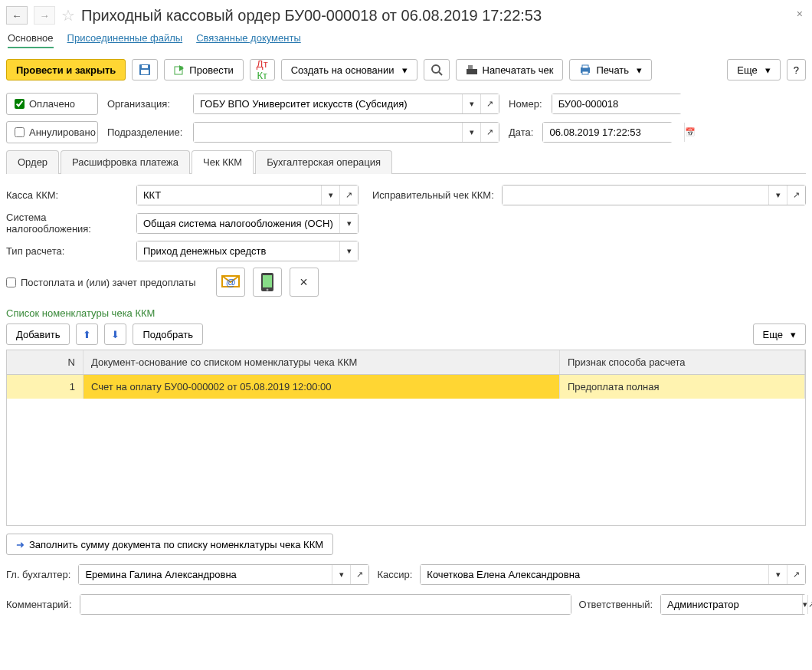 This screenshot has height=670, width=812. Describe the element at coordinates (238, 224) in the screenshot. I see `tax-input` at that location.